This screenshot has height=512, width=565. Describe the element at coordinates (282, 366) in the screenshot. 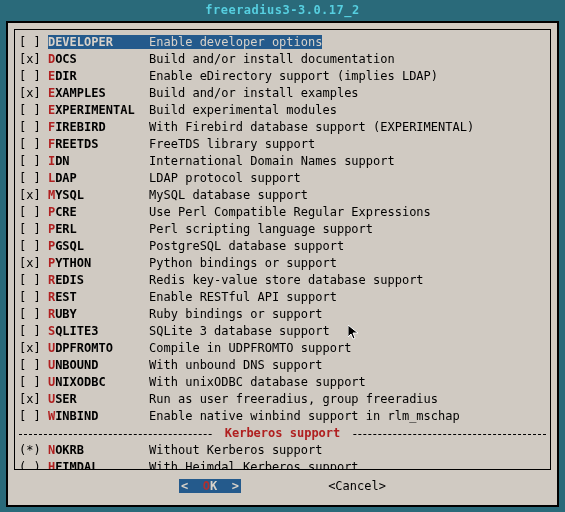

I see `checkbox-option-unbound: [ ] UNBOUND With unbound DNS support` at that location.